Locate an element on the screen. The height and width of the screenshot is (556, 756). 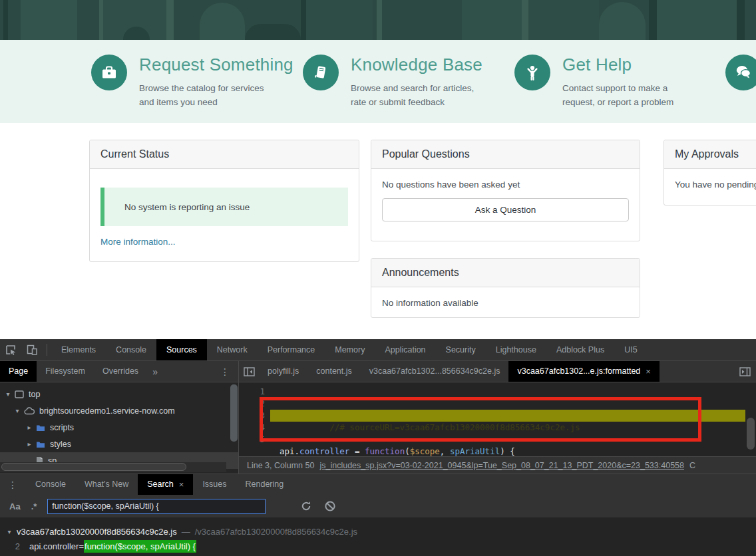
search-result-match-row: 2 api.controller=function($scope, spAria… is located at coordinates (378, 546).